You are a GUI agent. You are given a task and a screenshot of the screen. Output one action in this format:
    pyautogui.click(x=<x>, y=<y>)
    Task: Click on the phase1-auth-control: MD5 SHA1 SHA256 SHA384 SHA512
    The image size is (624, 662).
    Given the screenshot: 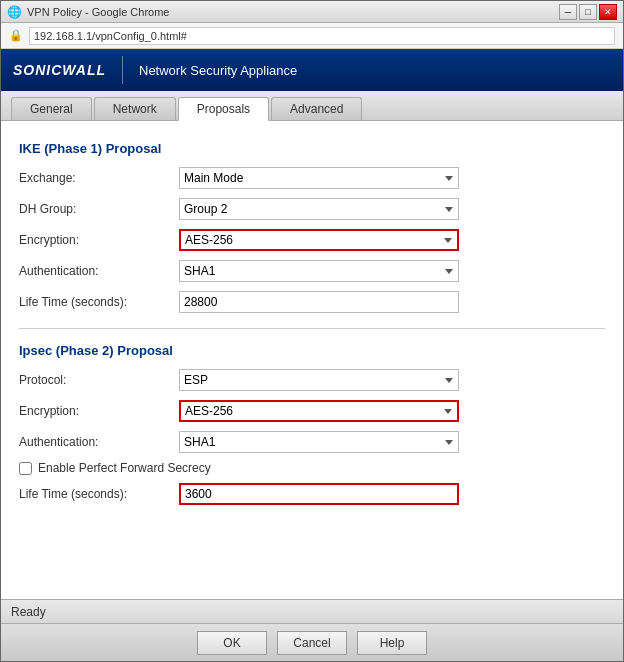 What is the action you would take?
    pyautogui.click(x=319, y=271)
    